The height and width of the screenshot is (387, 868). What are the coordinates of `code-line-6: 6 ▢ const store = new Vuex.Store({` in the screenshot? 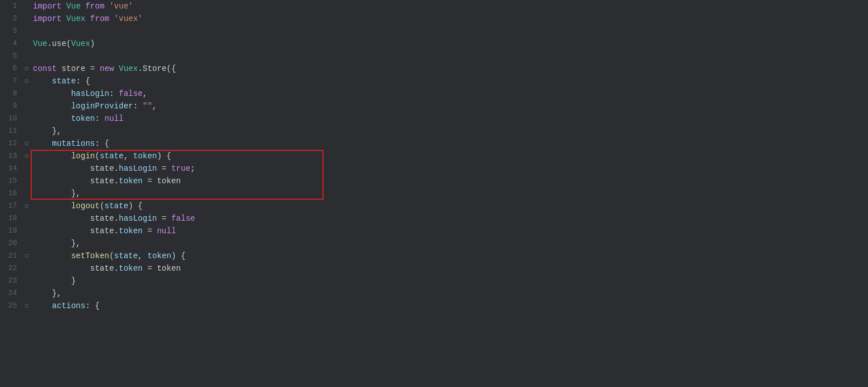 It's located at (434, 69).